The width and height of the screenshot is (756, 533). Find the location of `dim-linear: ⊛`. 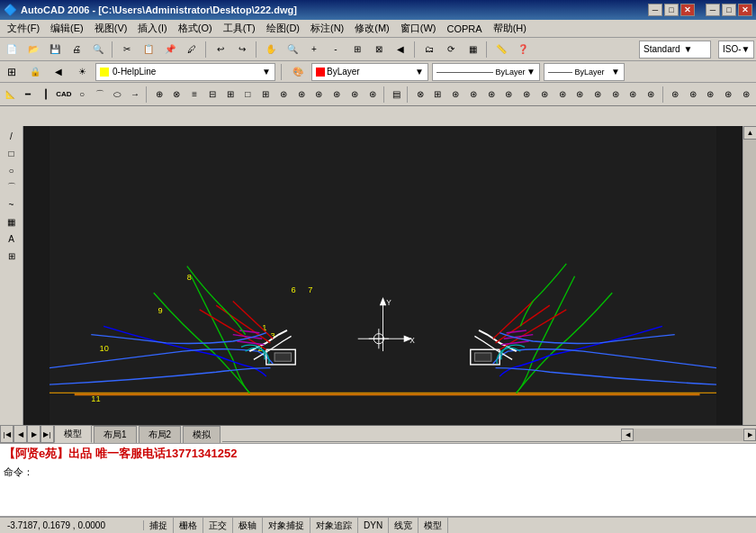

dim-linear: ⊛ is located at coordinates (675, 95).